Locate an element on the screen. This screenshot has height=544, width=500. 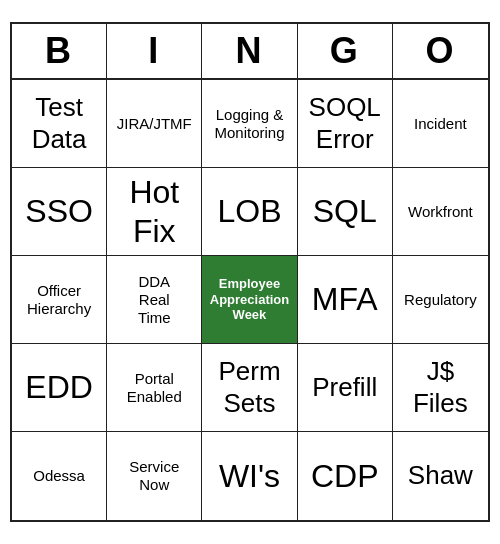
bingo-cell: EmployeeAppreciationWeek is located at coordinates (250, 300).